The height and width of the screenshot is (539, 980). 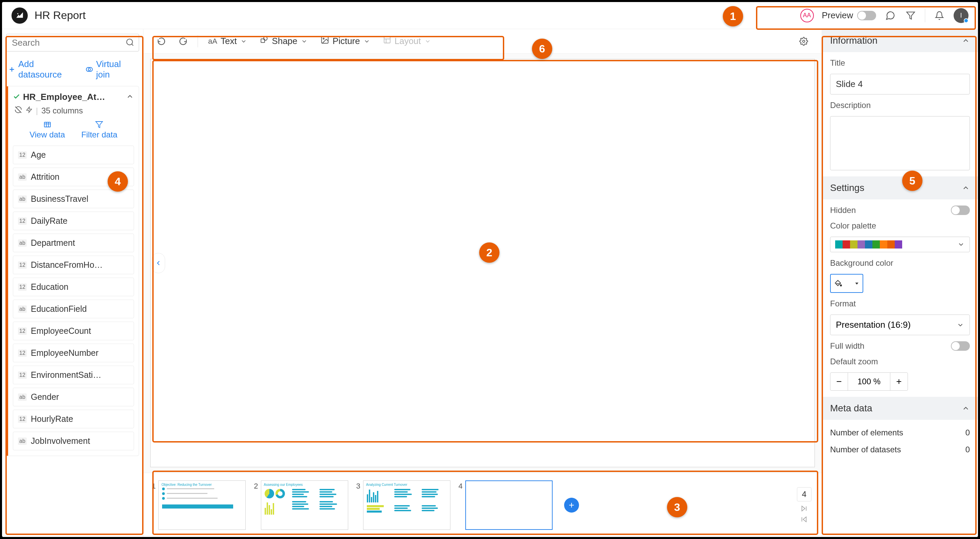 What do you see at coordinates (73, 309) in the screenshot?
I see `field-item: abEducationField` at bounding box center [73, 309].